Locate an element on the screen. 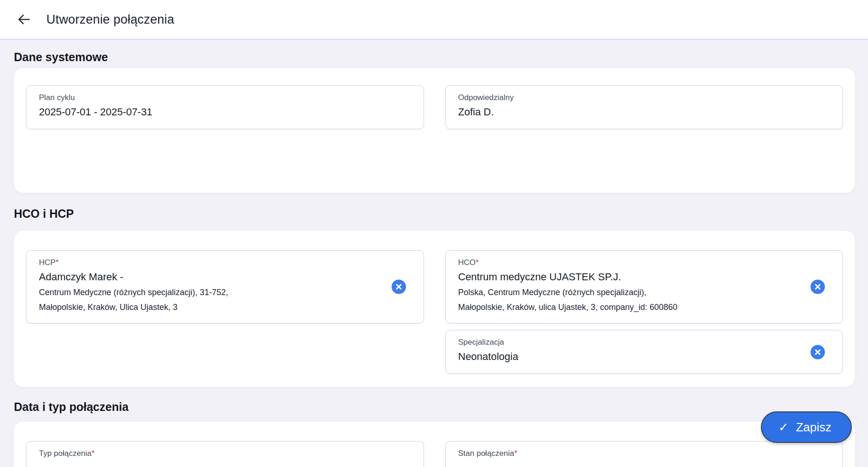  field-label: Odpowiedzialny is located at coordinates (644, 98).